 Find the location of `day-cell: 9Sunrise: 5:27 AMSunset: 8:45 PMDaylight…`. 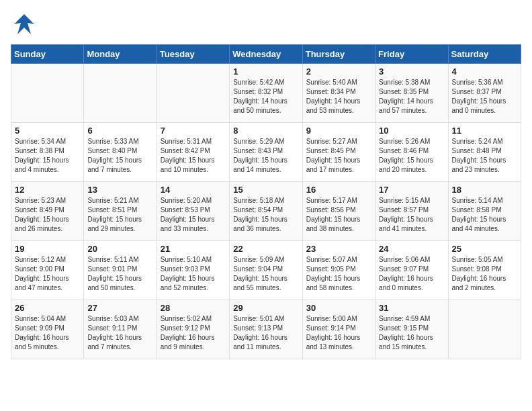

day-cell: 9Sunrise: 5:27 AMSunset: 8:45 PMDaylight… is located at coordinates (339, 152).